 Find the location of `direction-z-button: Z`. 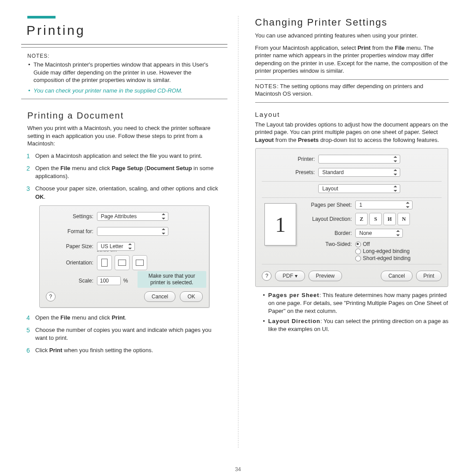

direction-z-button: Z is located at coordinates (361, 219).